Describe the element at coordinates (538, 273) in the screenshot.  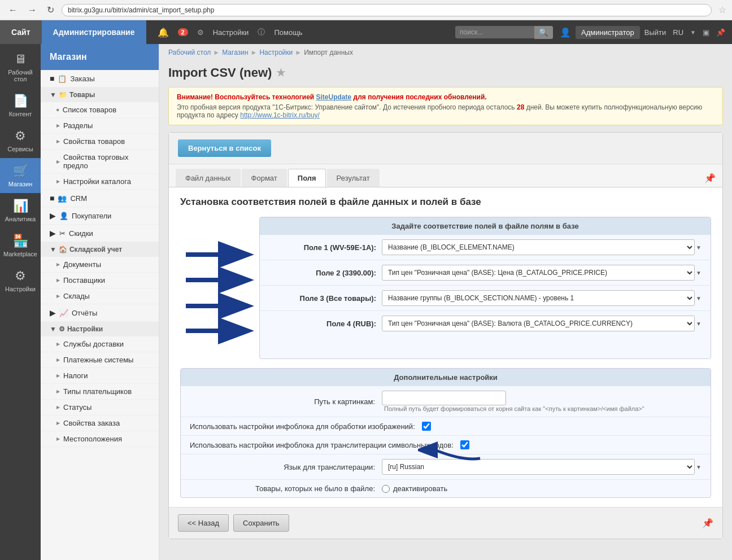
I see `field-select-2: Тип цен "Розничная цена" (BASE): Цена (B…` at that location.